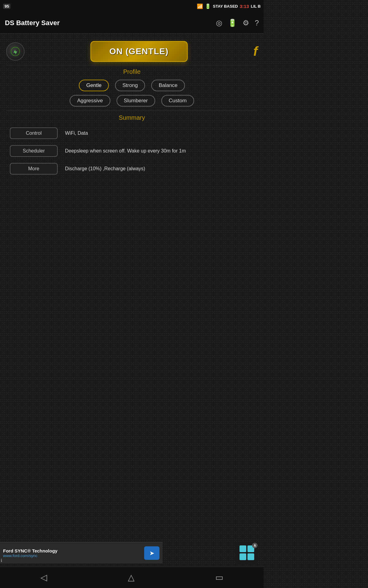  I want to click on home-button: △, so click(131, 578).